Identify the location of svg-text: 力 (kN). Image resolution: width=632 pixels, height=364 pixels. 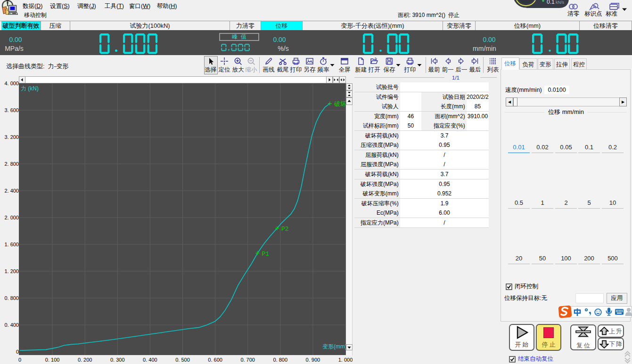
(30, 89).